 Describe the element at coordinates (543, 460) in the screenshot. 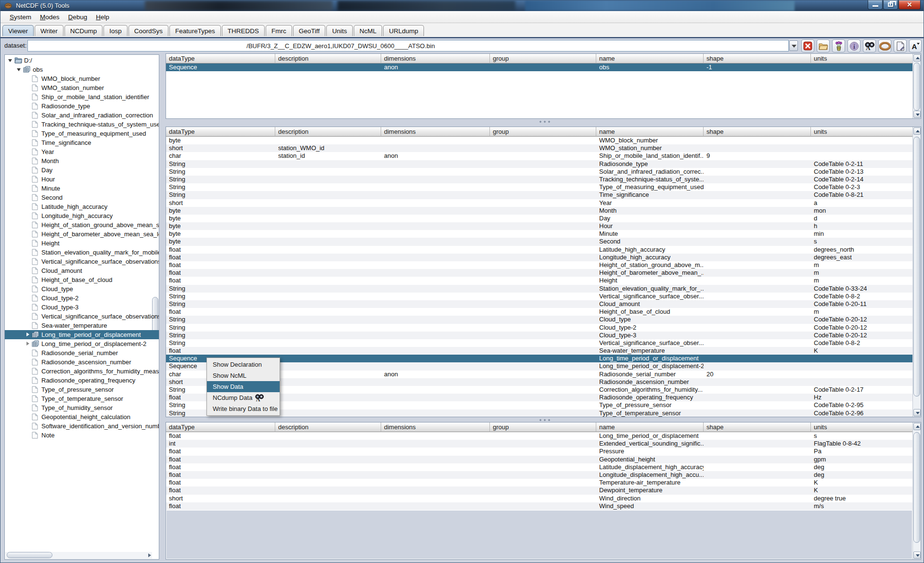

I see `table-row: floatGeopotential_heightgpm` at that location.